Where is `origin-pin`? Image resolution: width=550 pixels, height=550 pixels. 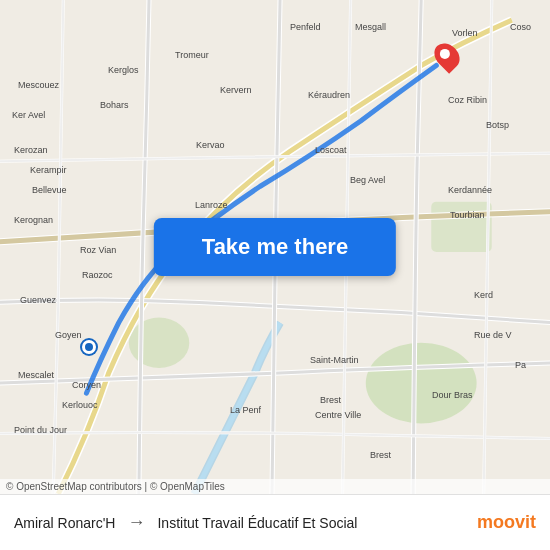 origin-pin is located at coordinates (89, 347).